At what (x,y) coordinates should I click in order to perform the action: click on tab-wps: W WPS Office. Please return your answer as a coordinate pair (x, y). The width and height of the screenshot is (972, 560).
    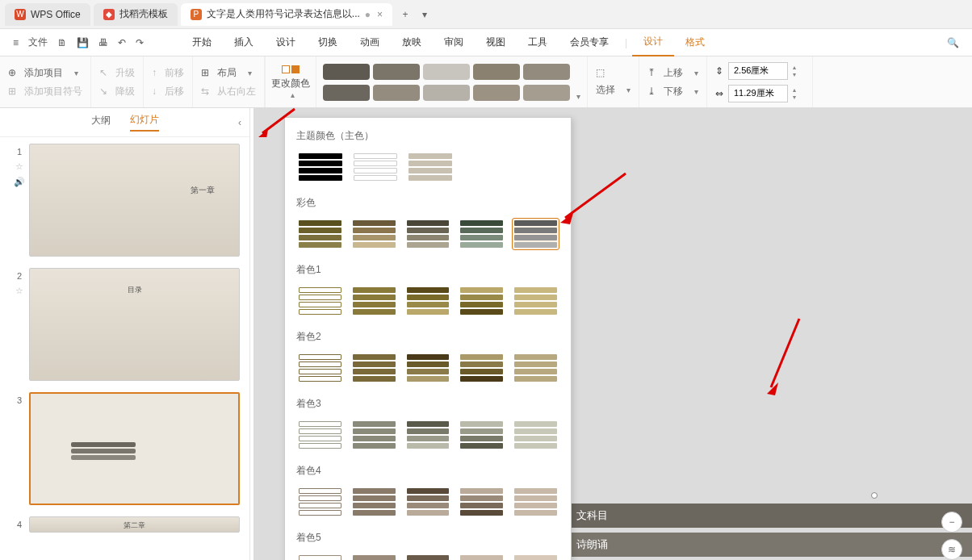
    Looking at the image, I should click on (48, 15).